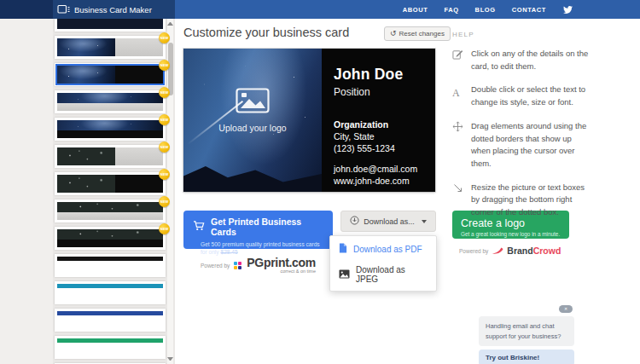 This screenshot has width=640, height=364. I want to click on pgprint-tagline: correct & on time, so click(282, 272).